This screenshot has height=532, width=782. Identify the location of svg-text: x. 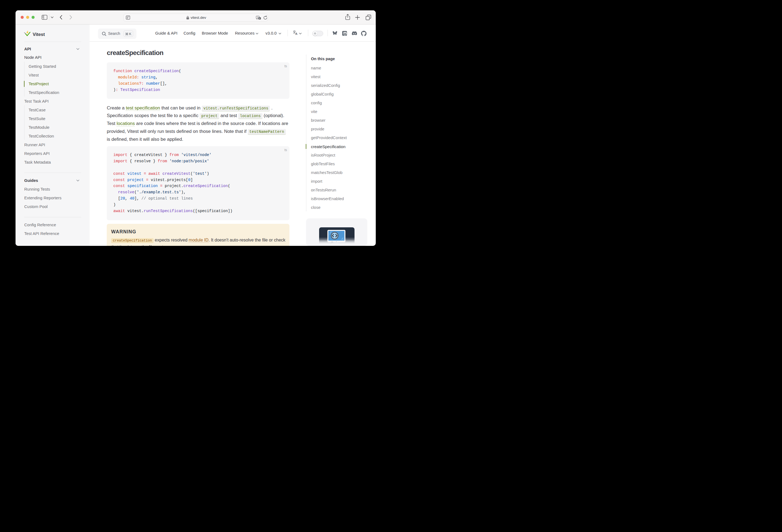
(260, 18).